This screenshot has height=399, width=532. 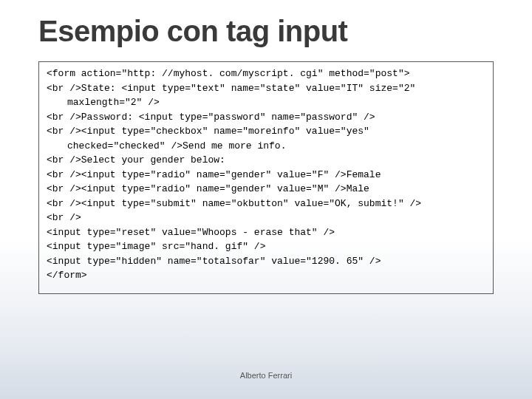 I want to click on code-line: <input type="image" src="hand. gif" />, so click(x=266, y=247).